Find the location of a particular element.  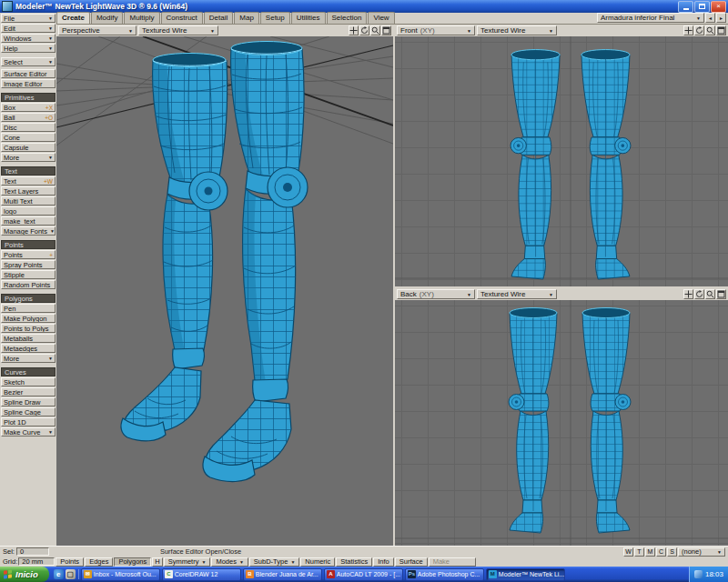

tool-manage-fonts: Manage Fonts▼ is located at coordinates (28, 231).